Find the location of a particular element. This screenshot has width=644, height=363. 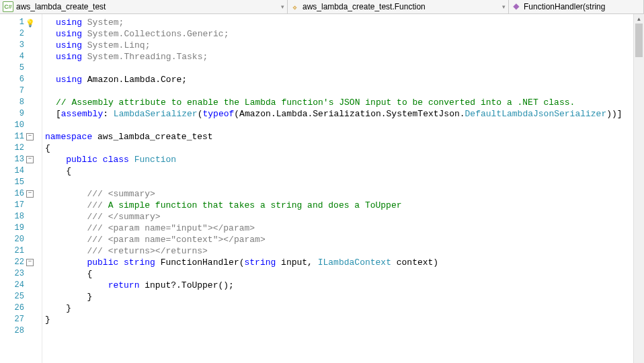

line-number: 27 is located at coordinates (21, 320).